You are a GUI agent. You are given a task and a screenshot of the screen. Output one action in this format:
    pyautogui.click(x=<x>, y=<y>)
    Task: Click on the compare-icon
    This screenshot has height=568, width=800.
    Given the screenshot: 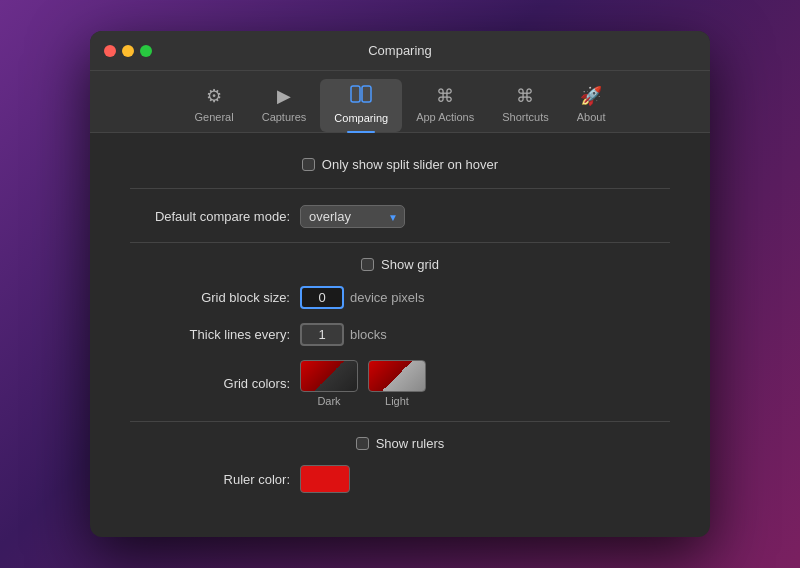 What is the action you would take?
    pyautogui.click(x=361, y=96)
    